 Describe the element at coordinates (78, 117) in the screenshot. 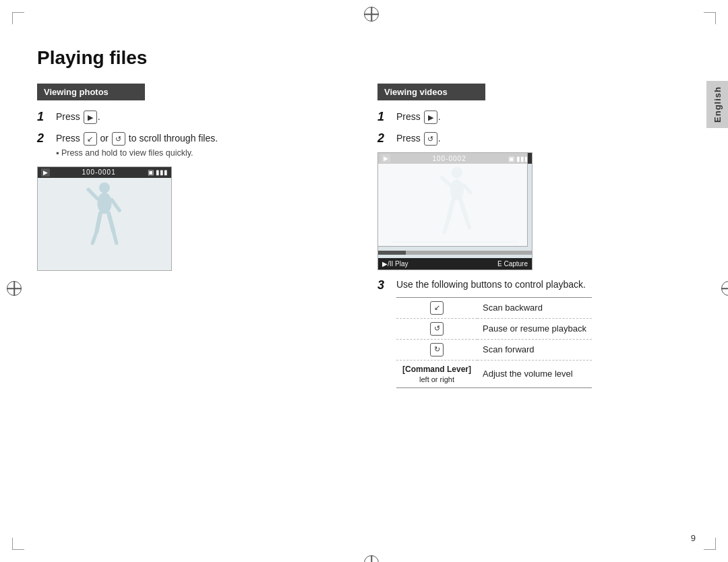

I see `photo-step-1-content: Press ▶.` at that location.